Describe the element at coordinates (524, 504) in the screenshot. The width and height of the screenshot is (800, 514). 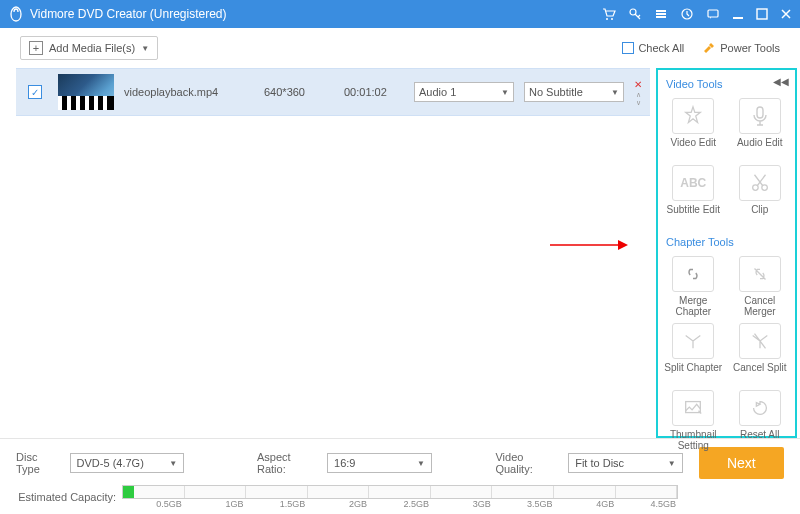
I see `capacity-tick: 3.5GB` at that location.